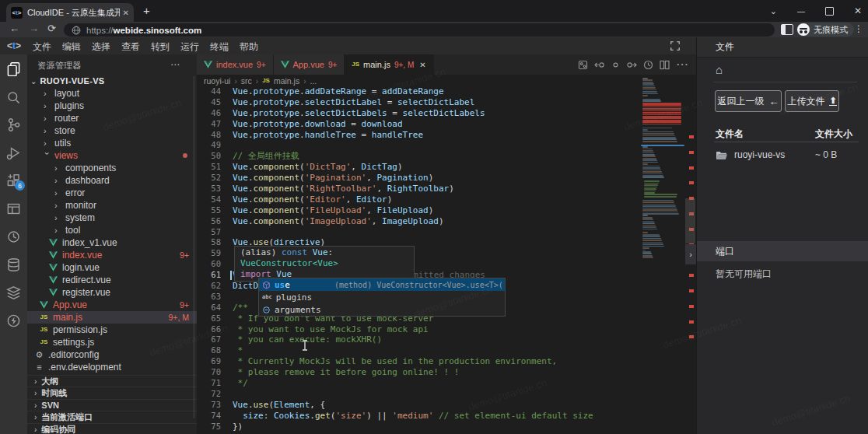 The width and height of the screenshot is (868, 434). What do you see at coordinates (72, 47) in the screenshot?
I see `menu-item-编辑: 编辑` at bounding box center [72, 47].